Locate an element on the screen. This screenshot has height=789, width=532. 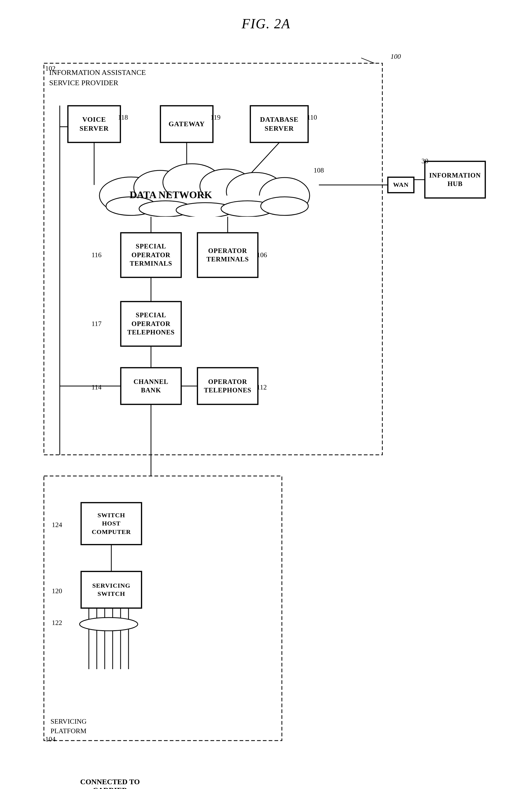
ref-120: 120 is located at coordinates (57, 591).